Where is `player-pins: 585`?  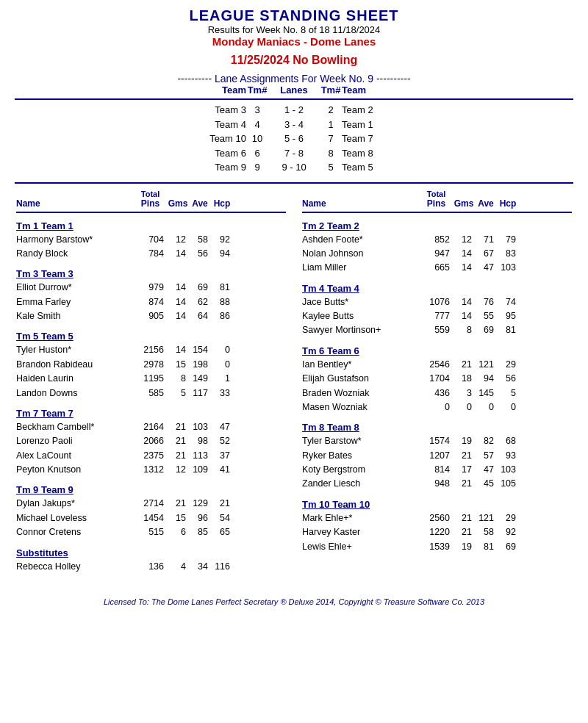
player-pins: 585 is located at coordinates (150, 394).